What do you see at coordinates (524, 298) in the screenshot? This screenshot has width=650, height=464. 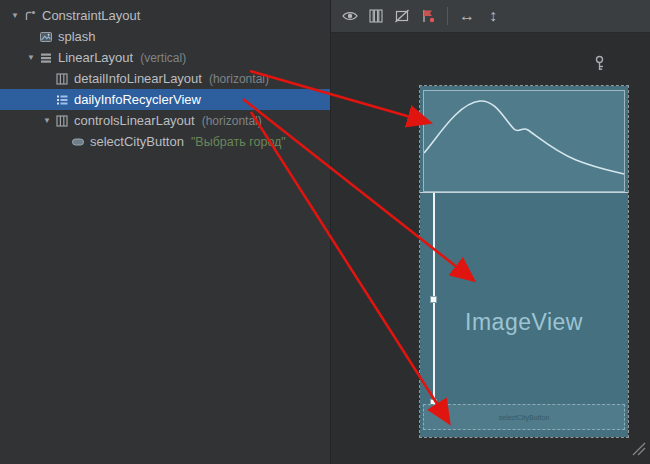 I see `recyclerview-preview: ImageView` at bounding box center [524, 298].